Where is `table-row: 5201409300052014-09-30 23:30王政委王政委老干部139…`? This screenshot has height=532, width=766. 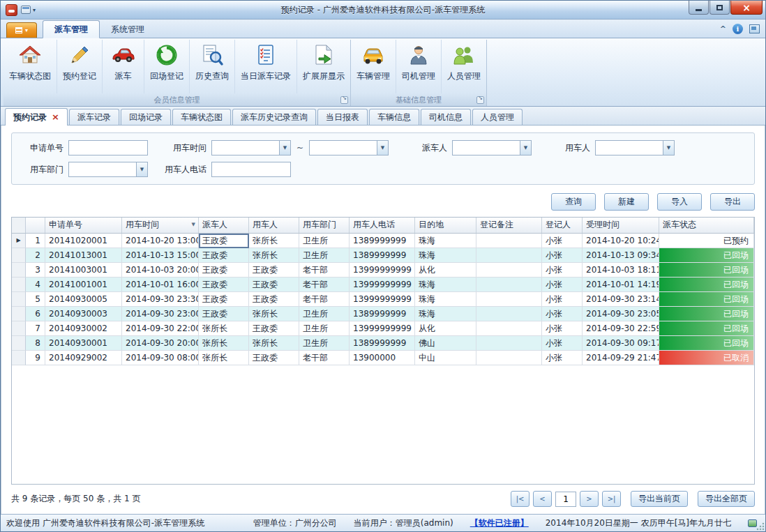 table-row: 5201409300052014-09-30 23:30王政委王政委老干部139… is located at coordinates (383, 300).